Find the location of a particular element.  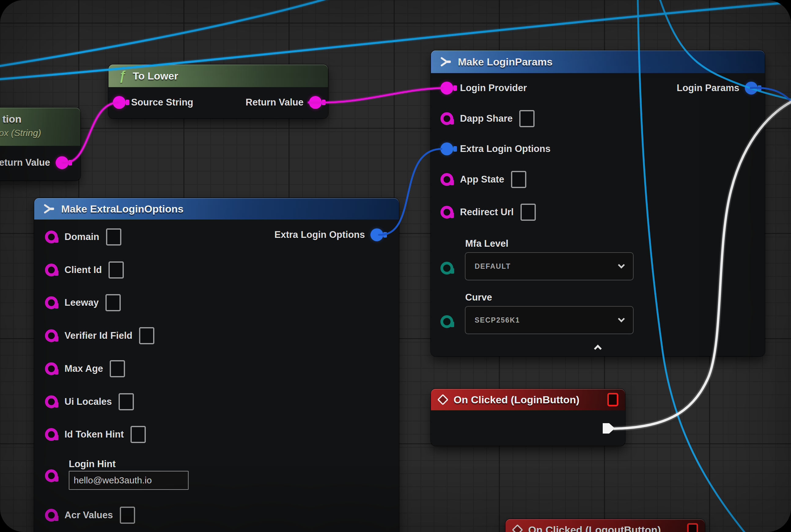

pin-label: Return Value is located at coordinates (25, 163).